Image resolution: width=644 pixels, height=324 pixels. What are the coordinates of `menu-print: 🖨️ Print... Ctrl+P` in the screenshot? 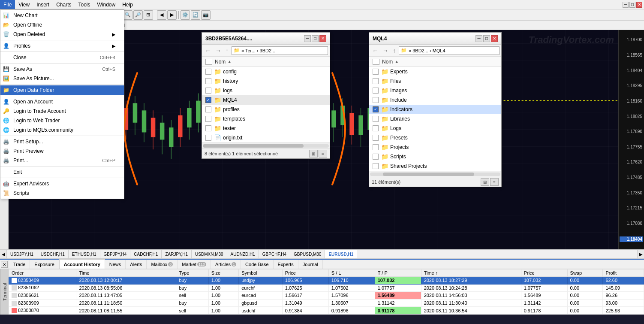 It's located at (62, 160).